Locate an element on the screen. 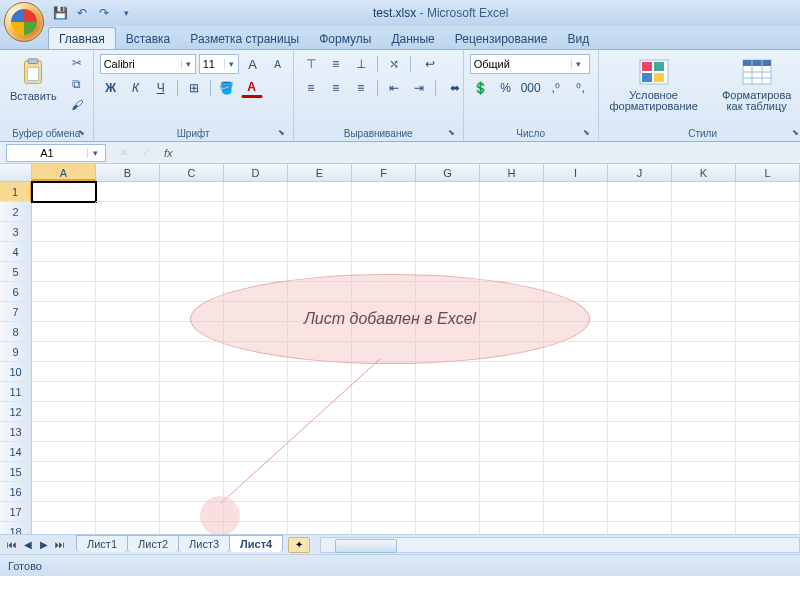  column-header: C is located at coordinates (192, 172).